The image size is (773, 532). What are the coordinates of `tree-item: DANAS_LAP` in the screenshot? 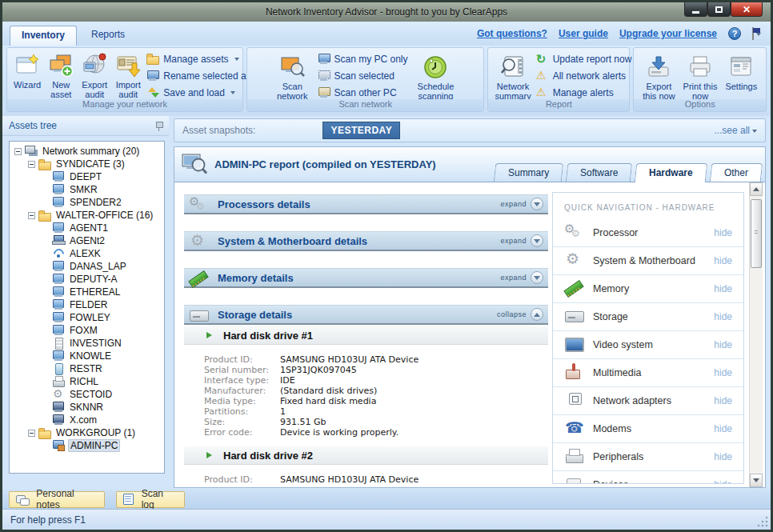 It's located at (86, 266).